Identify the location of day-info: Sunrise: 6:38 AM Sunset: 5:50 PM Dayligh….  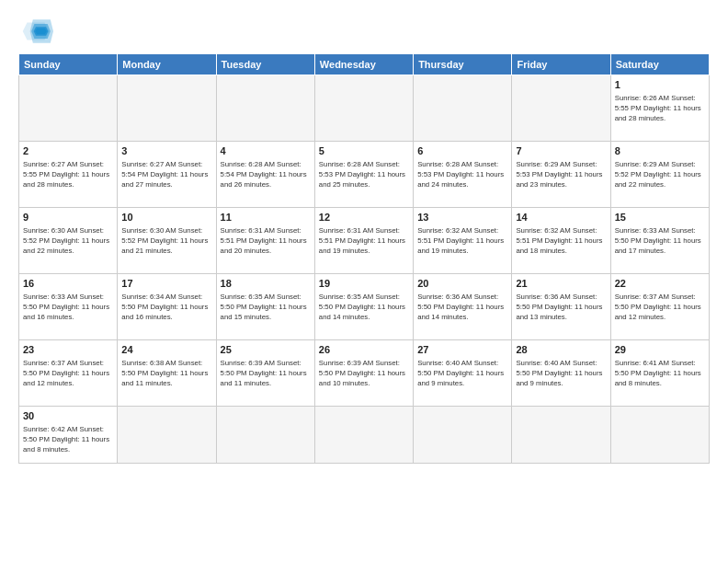
(166, 373).